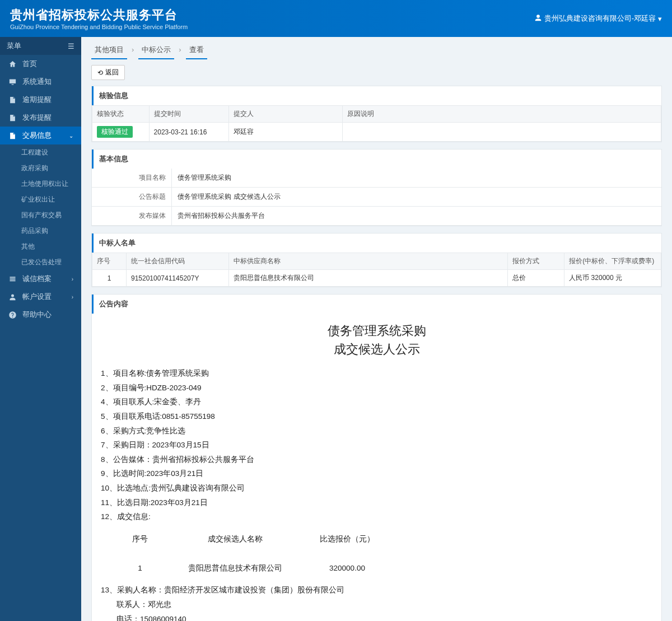 This screenshot has height=621, width=672. I want to click on winner-title: 中标人名单, so click(376, 243).